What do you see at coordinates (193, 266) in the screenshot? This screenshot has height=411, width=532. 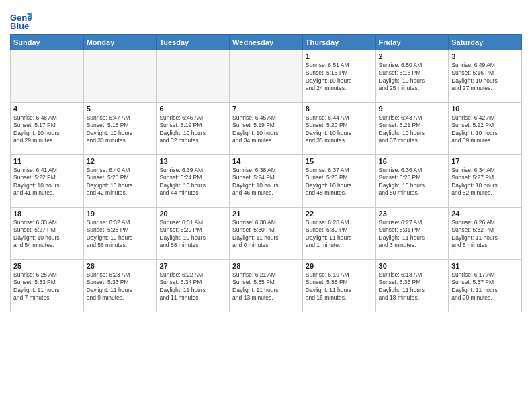 I see `day-number: 27` at bounding box center [193, 266].